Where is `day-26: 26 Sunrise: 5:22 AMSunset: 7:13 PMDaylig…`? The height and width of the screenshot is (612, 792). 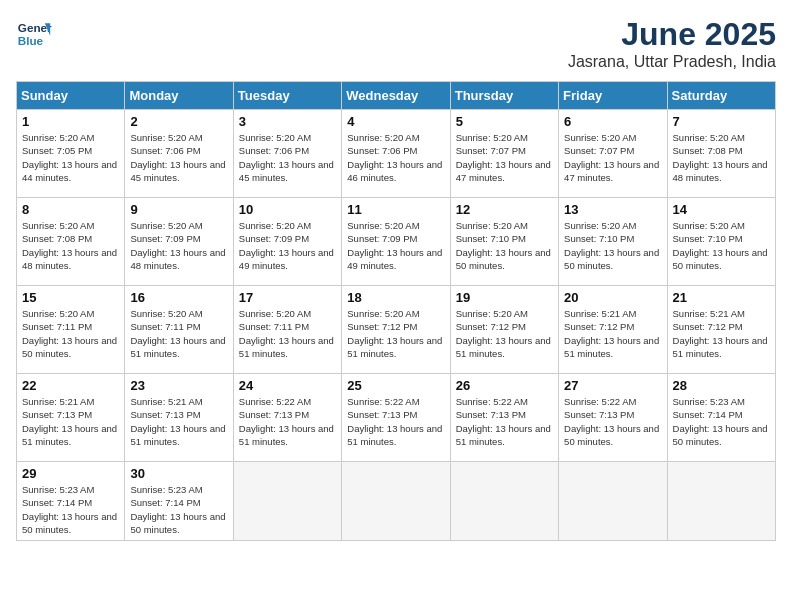
day-26: 26 Sunrise: 5:22 AMSunset: 7:13 PMDaylig… is located at coordinates (504, 418).